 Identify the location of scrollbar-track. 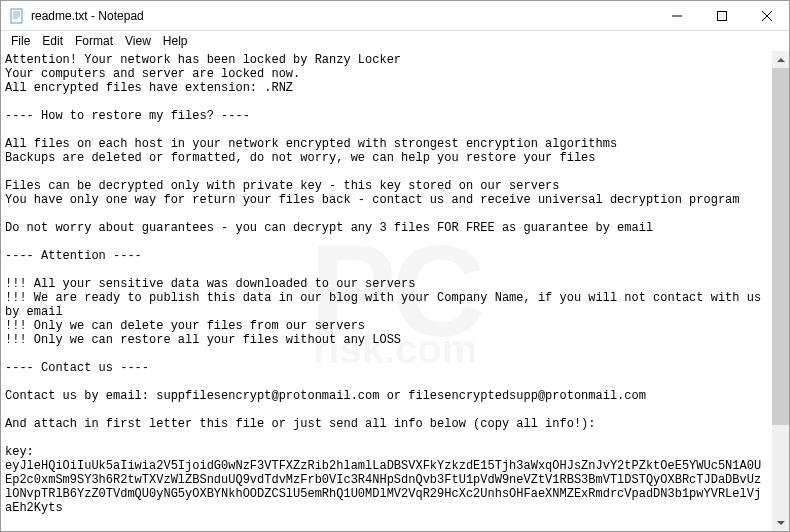
(780, 291).